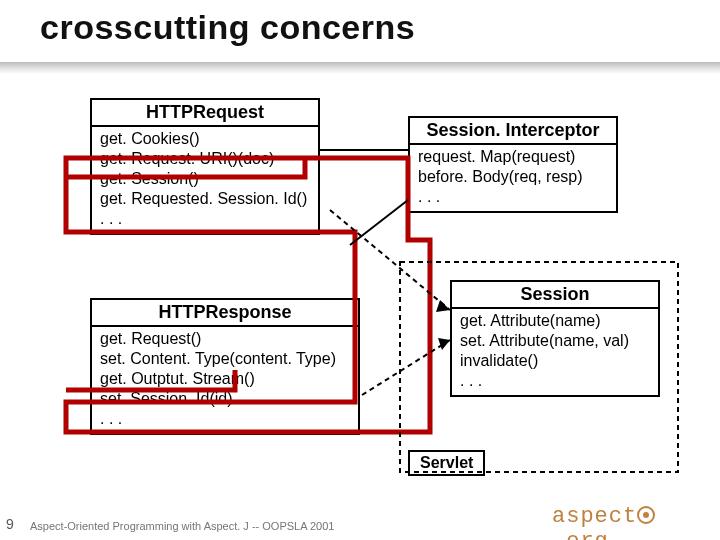  What do you see at coordinates (513, 164) in the screenshot?
I see `uml-sessioninterceptor: Session. Interceptor request. Map(reques…` at bounding box center [513, 164].